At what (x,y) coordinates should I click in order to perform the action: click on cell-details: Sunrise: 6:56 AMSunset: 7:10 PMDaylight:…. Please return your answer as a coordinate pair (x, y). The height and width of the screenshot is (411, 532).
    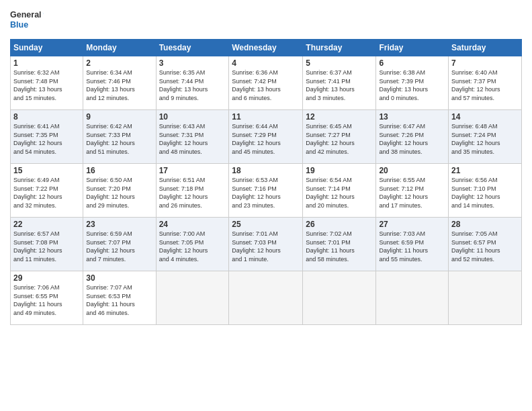
    Looking at the image, I should click on (485, 193).